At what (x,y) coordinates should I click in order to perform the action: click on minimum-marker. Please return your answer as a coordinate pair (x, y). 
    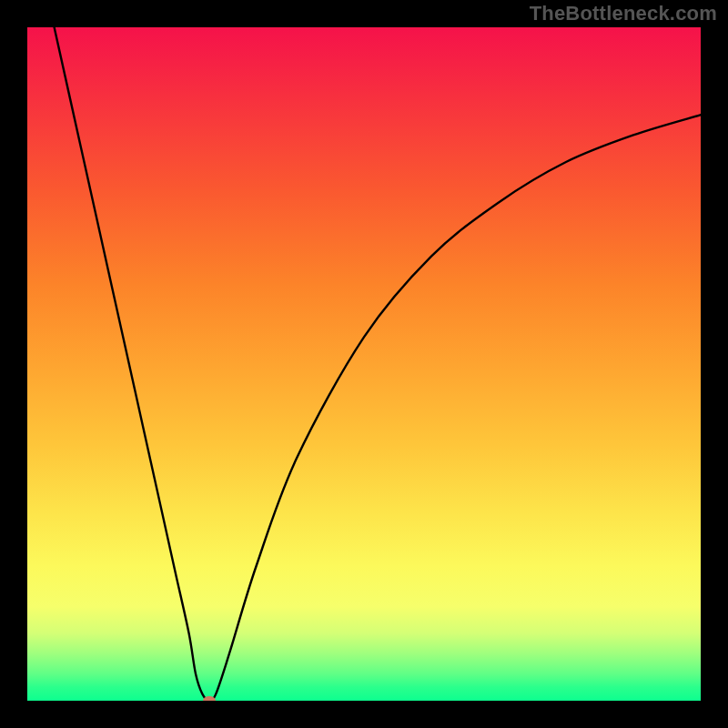
    Looking at the image, I should click on (209, 699).